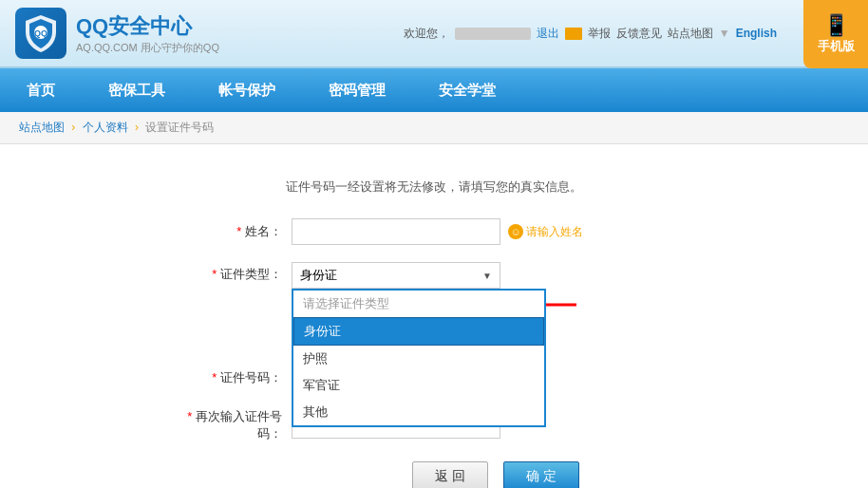 The image size is (868, 488). What do you see at coordinates (426, 34) in the screenshot?
I see `welcome-text: 欢迎您，` at bounding box center [426, 34].